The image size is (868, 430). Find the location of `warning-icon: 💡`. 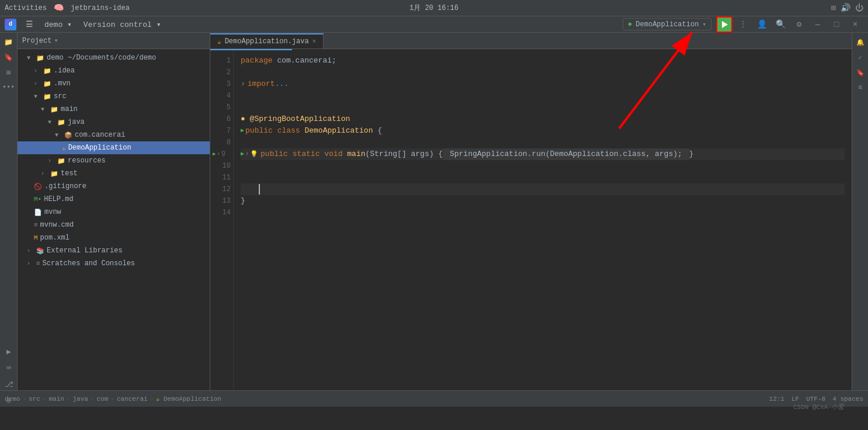

warning-icon: 💡 is located at coordinates (254, 154).